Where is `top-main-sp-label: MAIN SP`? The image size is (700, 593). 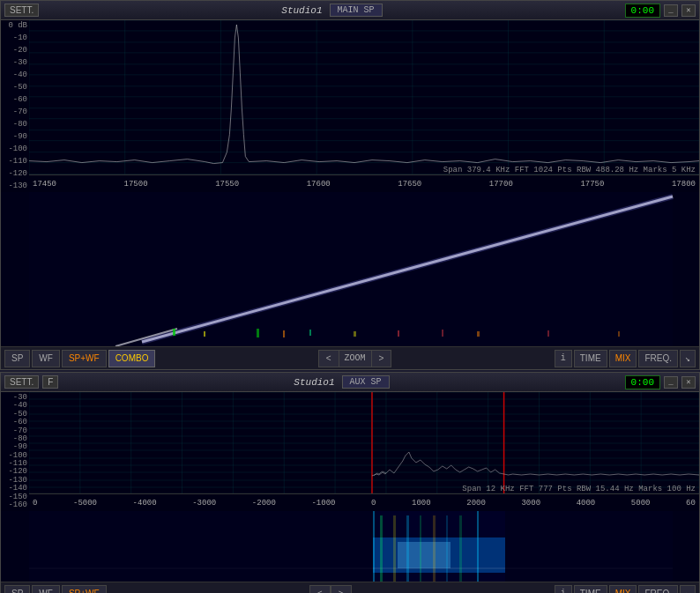 top-main-sp-label: MAIN SP is located at coordinates (356, 11).